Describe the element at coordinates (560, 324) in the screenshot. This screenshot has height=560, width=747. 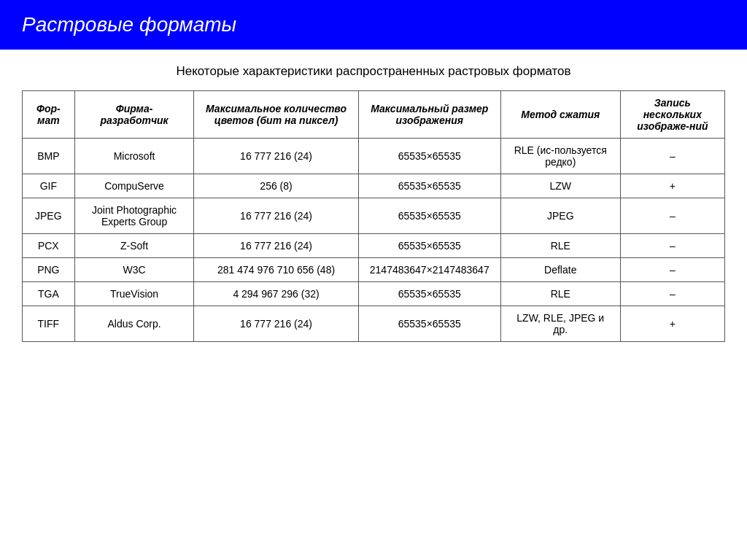
I see `cell-compress: LZW, RLE, JPEG и др.` at that location.